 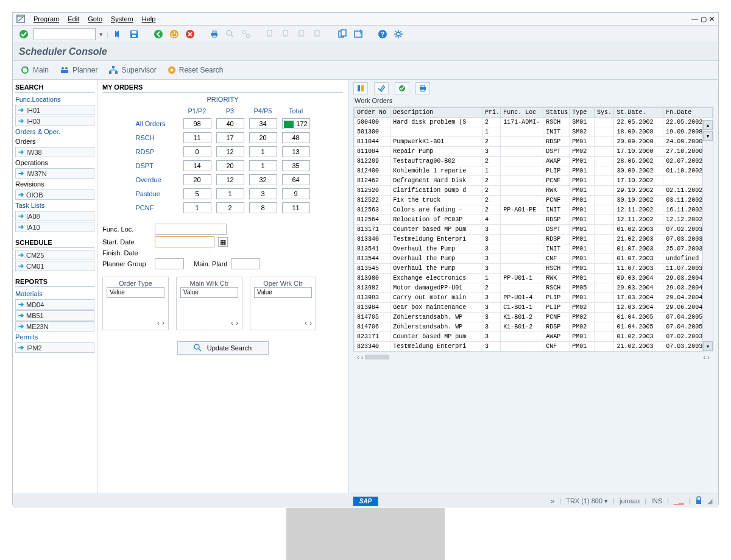 What do you see at coordinates (55, 255) in the screenshot?
I see `nav-cm25: ➔CM25` at bounding box center [55, 255].